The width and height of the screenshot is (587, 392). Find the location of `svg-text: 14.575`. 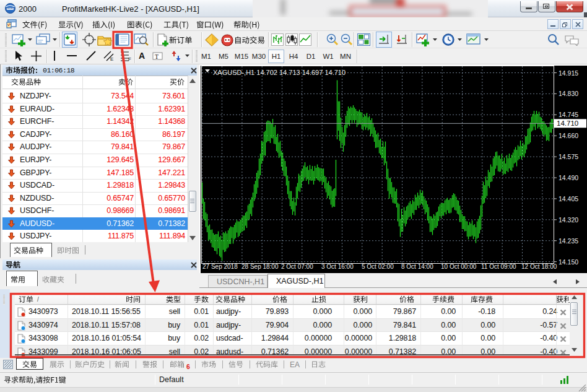

svg-text: 14.575 is located at coordinates (568, 157).